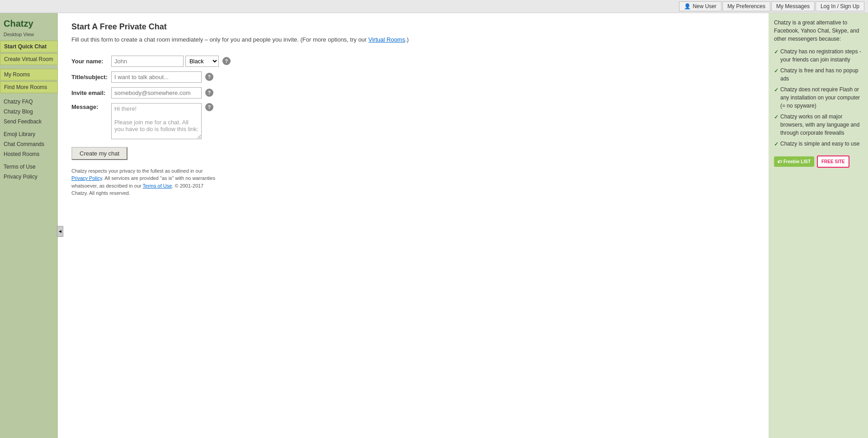 The height and width of the screenshot is (438, 868). What do you see at coordinates (29, 122) in the screenshot?
I see `sidebar-item-send-feedback: Send Feedback` at bounding box center [29, 122].